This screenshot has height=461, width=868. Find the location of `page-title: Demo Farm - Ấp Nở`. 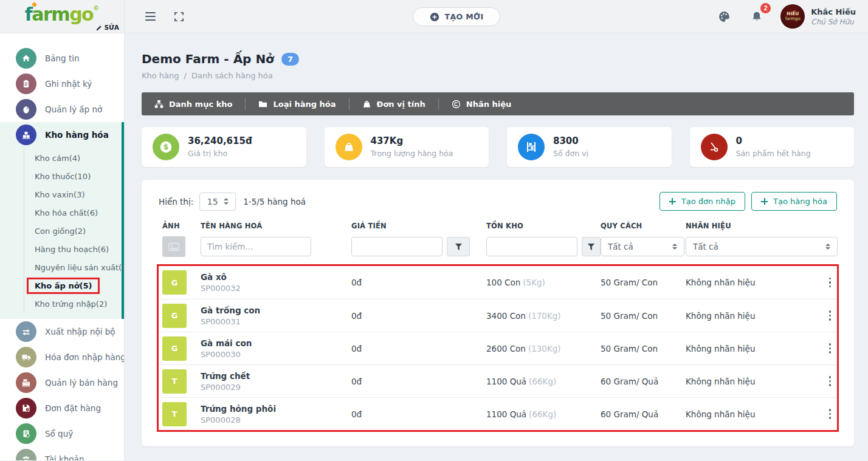

page-title: Demo Farm - Ấp Nở is located at coordinates (208, 59).